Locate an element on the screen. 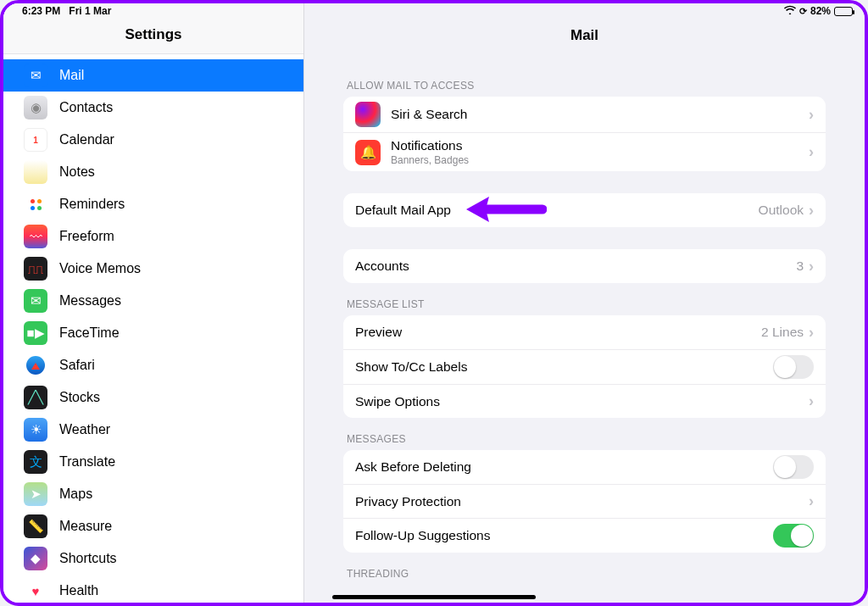 The width and height of the screenshot is (868, 606). row-value: 3 is located at coordinates (800, 266).